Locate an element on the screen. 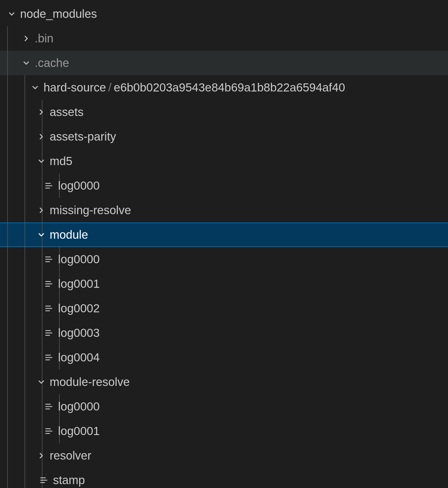 This screenshot has width=448, height=488. folder-assets: assets is located at coordinates (224, 112).